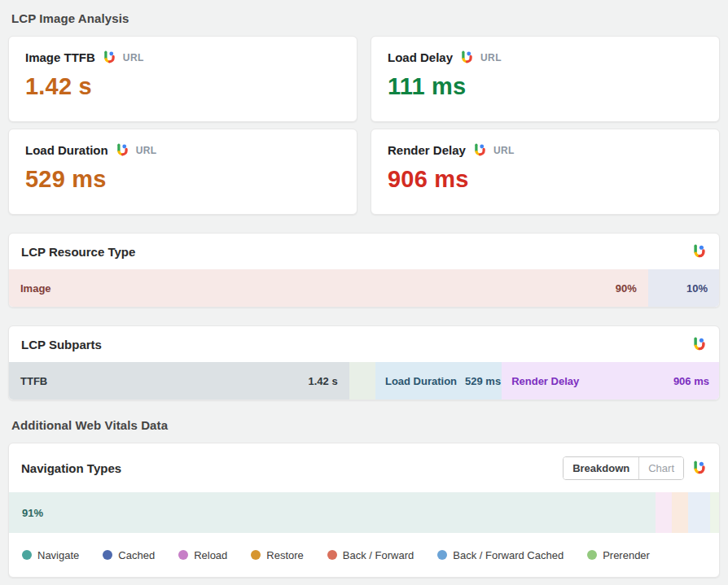  Describe the element at coordinates (684, 288) in the screenshot. I see `resource-seg-other: 10%` at that location.